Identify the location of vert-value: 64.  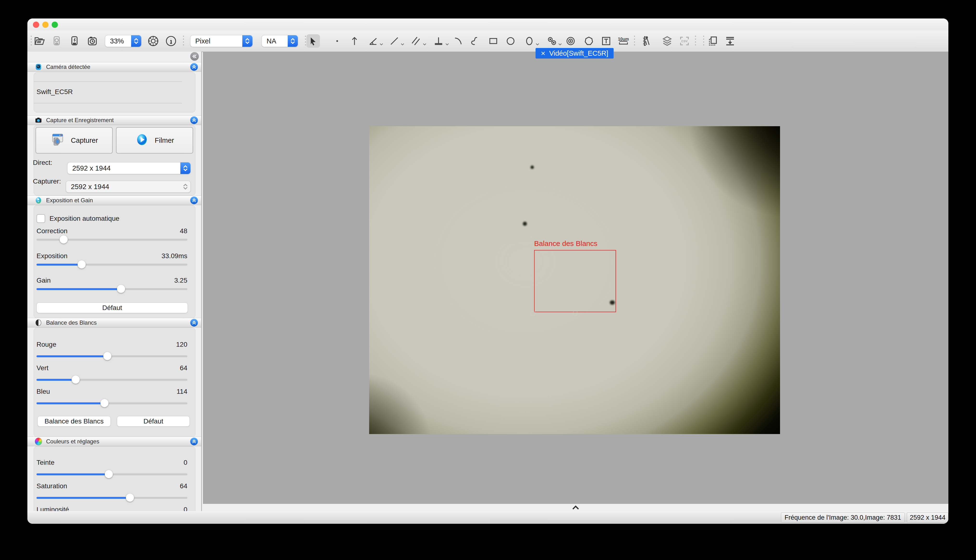
(184, 368).